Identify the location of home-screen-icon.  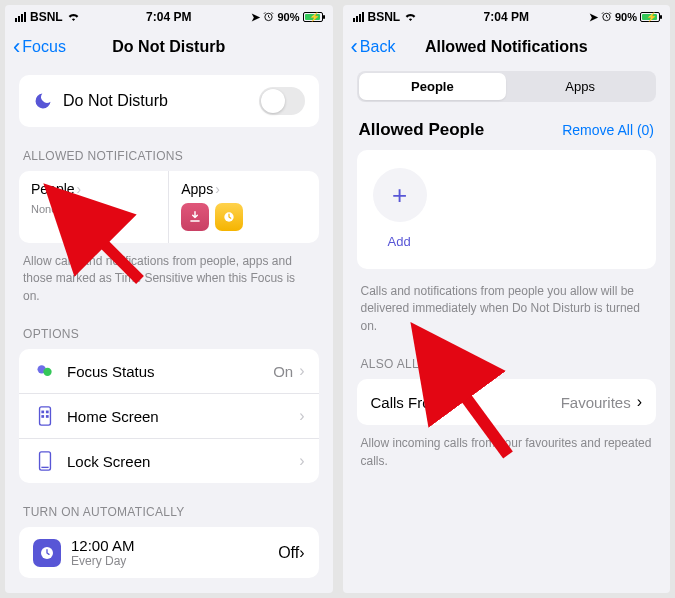
(45, 416).